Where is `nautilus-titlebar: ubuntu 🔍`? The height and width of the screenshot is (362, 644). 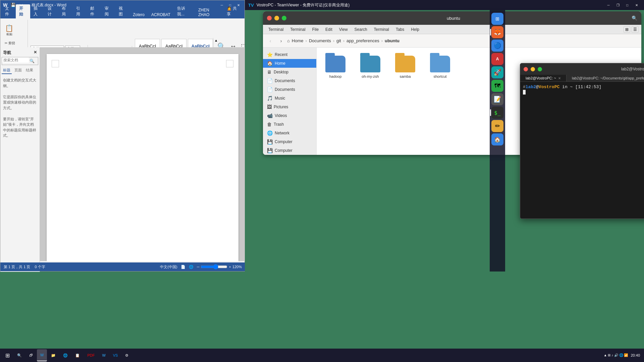
nautilus-titlebar: ubuntu 🔍 is located at coordinates (452, 18).